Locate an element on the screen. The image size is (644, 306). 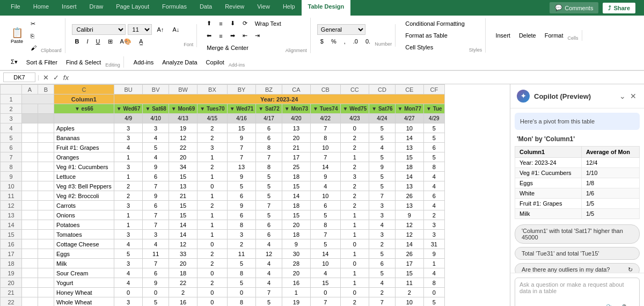
filter-ce: ▼ Mon77 is located at coordinates (409, 109).